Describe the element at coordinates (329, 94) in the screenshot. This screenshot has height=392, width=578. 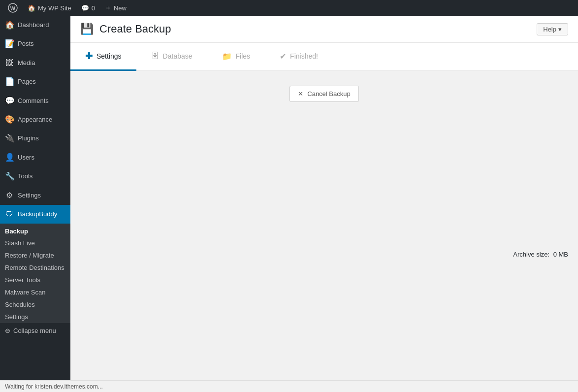
I see `cancel-backup-label: Cancel Backup` at that location.